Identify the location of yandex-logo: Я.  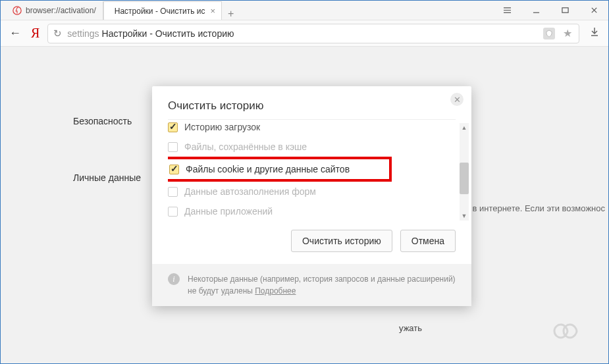
(36, 33).